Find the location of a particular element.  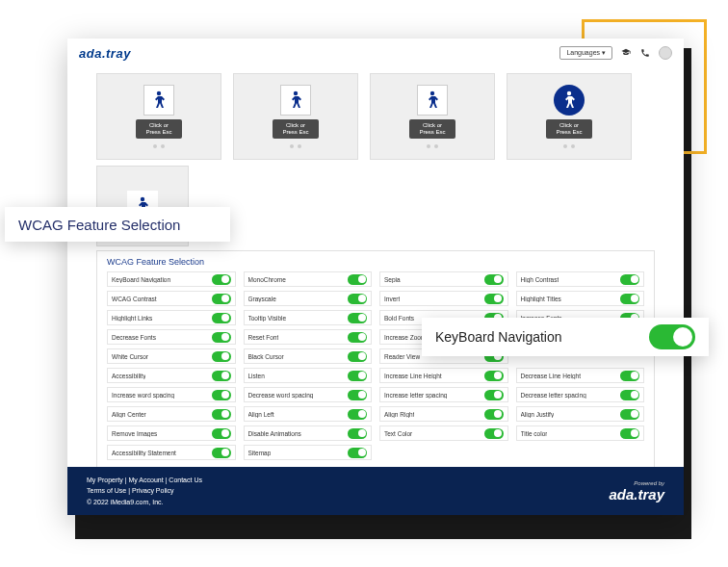

feature-toggle-row: Listen is located at coordinates (308, 375).